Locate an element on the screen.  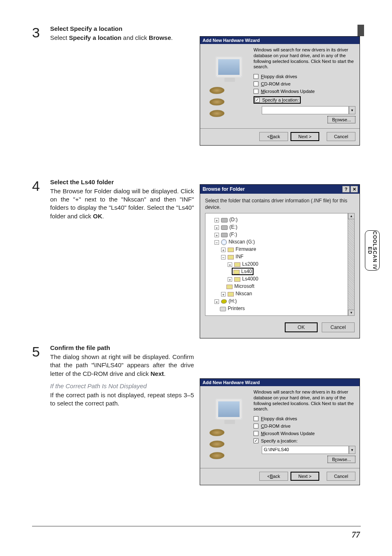
page-number: 77 is located at coordinates (356, 535).